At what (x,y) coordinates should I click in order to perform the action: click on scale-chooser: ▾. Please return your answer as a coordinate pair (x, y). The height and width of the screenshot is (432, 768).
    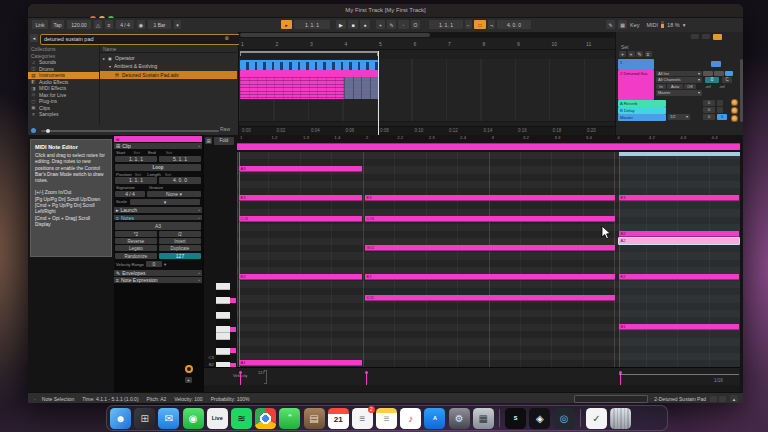
    Looking at the image, I should click on (165, 202).